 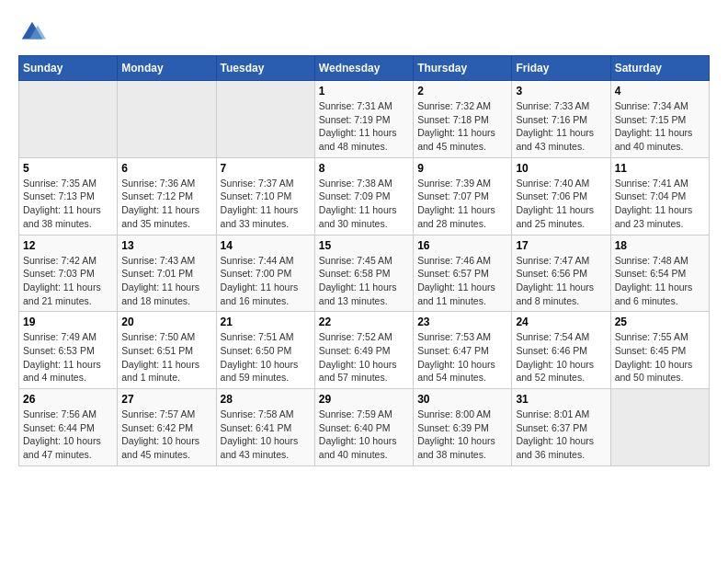 What do you see at coordinates (660, 273) in the screenshot?
I see `calendar-cell: 18 Sunrise: 7:48 AM Sunset: 6:54 PM Dayl…` at bounding box center [660, 273].